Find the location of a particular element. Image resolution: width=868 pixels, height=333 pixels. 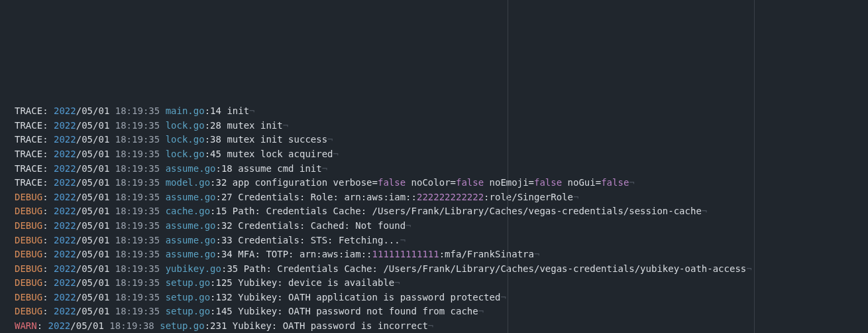

log-msg: noColor= is located at coordinates (431, 182).